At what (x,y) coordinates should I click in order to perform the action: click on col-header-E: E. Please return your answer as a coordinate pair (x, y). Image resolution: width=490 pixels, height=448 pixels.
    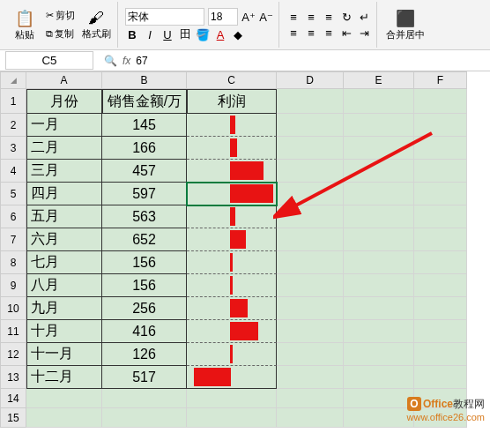
    Looking at the image, I should click on (379, 80).